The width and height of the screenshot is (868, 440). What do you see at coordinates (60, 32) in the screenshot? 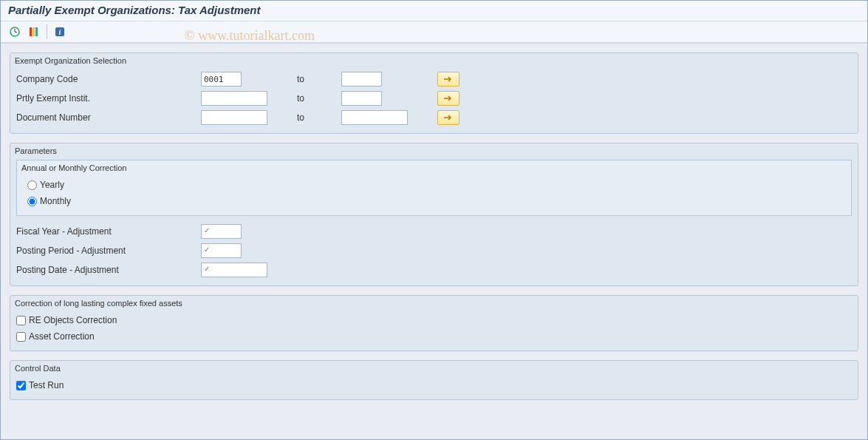
I see `info-button: i` at bounding box center [60, 32].